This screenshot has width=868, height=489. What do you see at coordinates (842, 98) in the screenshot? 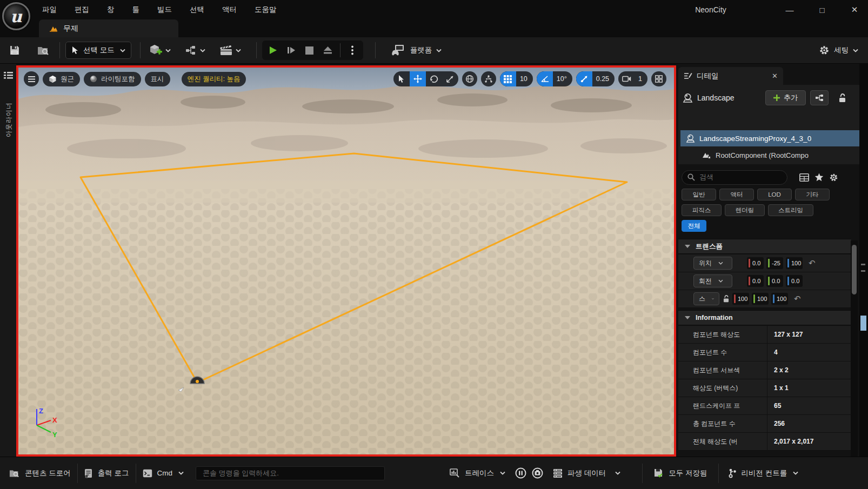
I see `unlock-icon` at bounding box center [842, 98].